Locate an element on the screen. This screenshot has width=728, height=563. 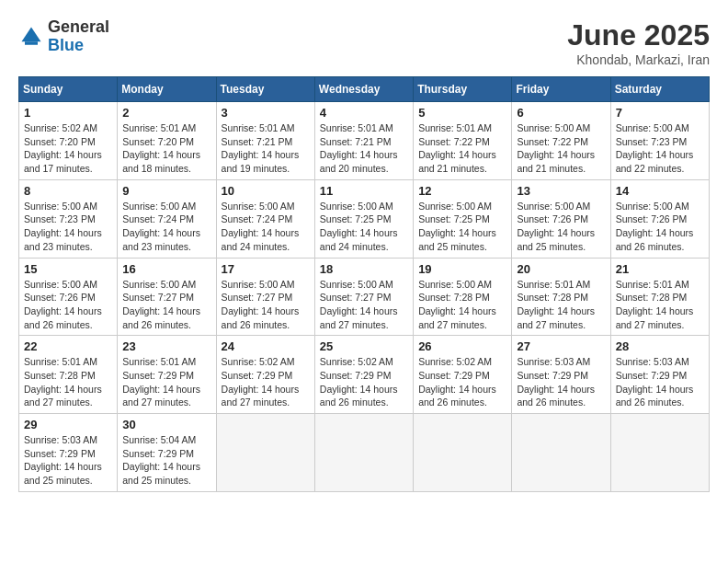
day-number: 5 is located at coordinates (462, 112).